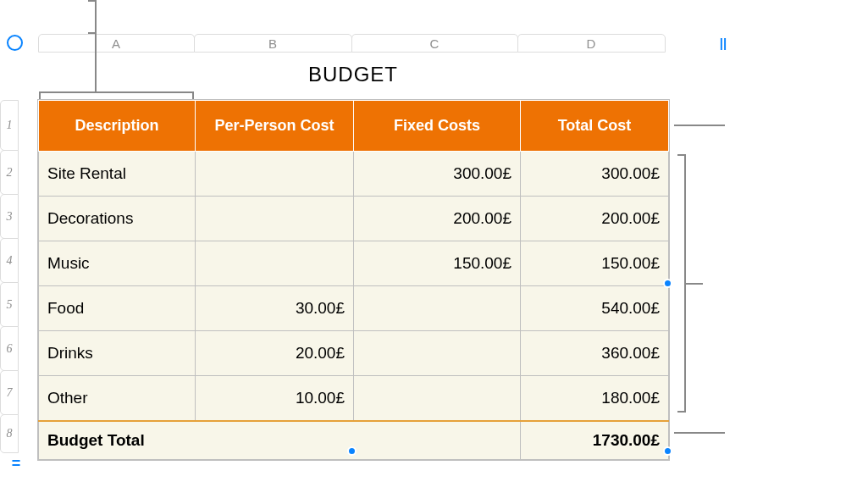  I want to click on select-all-handle, so click(15, 42).